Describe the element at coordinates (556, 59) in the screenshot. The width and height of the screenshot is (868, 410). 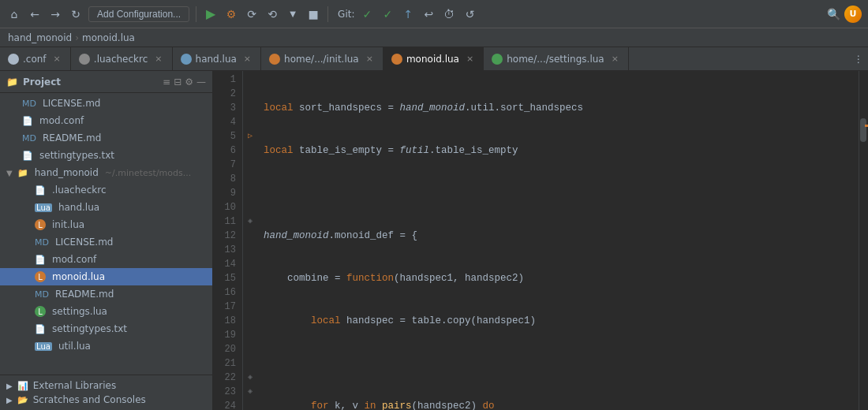
I see `tab-settings-lua-label: home/.../settings.lua` at that location.